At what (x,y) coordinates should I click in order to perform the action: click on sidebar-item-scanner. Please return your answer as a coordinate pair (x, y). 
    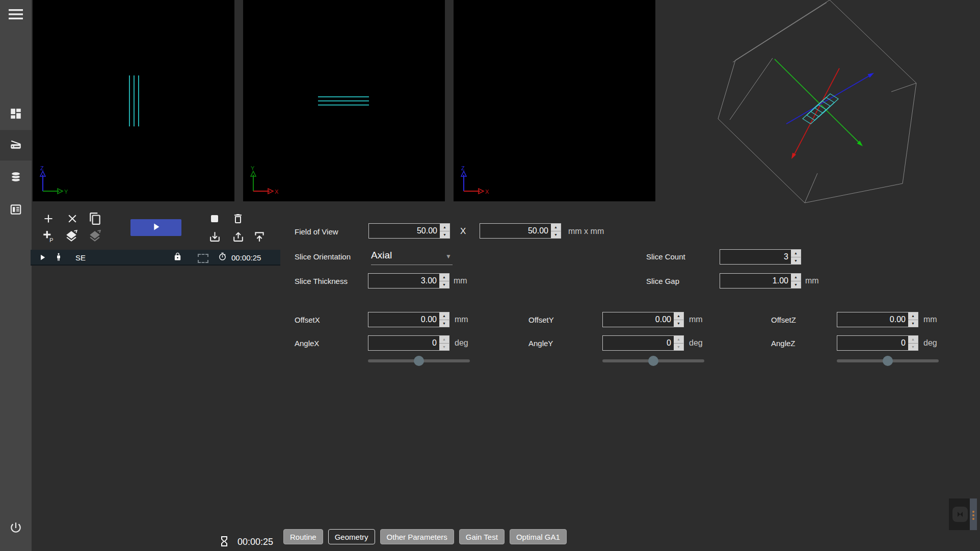
    Looking at the image, I should click on (16, 145).